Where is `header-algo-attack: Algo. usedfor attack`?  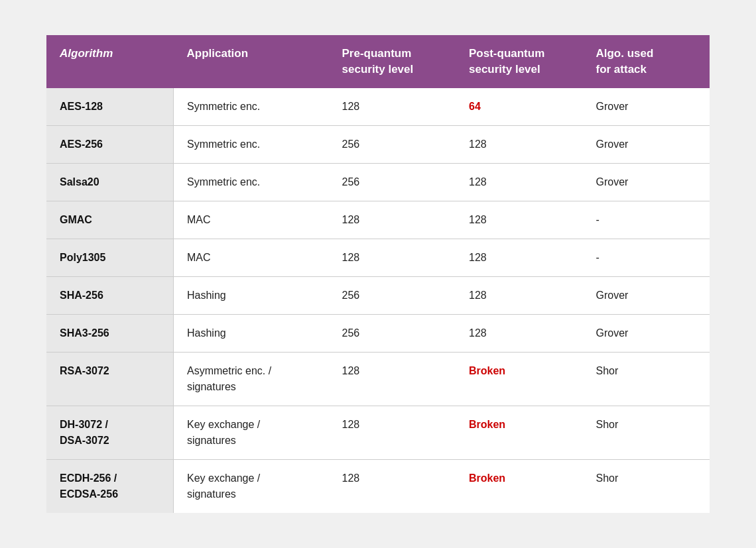 header-algo-attack: Algo. usedfor attack is located at coordinates (646, 62).